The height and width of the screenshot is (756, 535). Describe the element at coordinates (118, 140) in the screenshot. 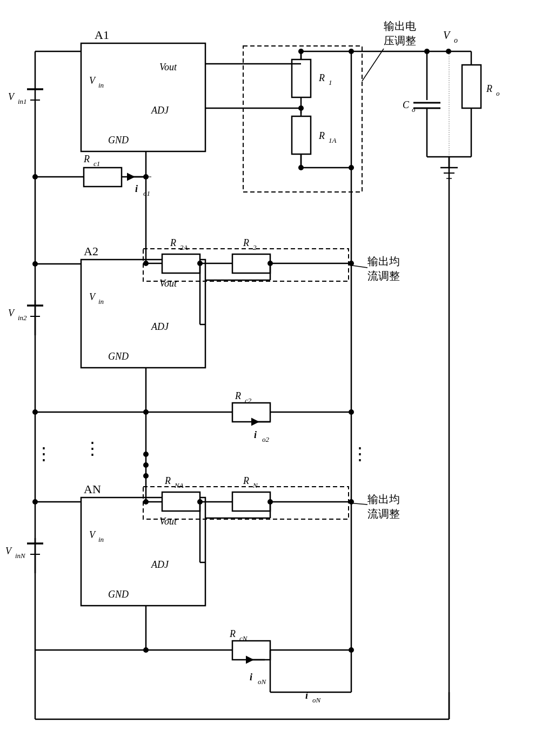

I see `a1-gnd-label: GND` at that location.